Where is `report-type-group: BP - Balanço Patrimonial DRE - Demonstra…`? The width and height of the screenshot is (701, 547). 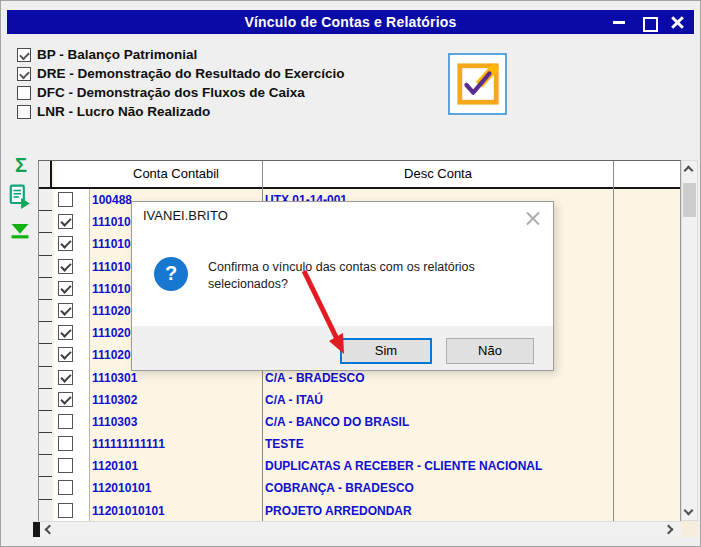
report-type-group: BP - Balanço Patrimonial DRE - Demonstra… is located at coordinates (181, 83).